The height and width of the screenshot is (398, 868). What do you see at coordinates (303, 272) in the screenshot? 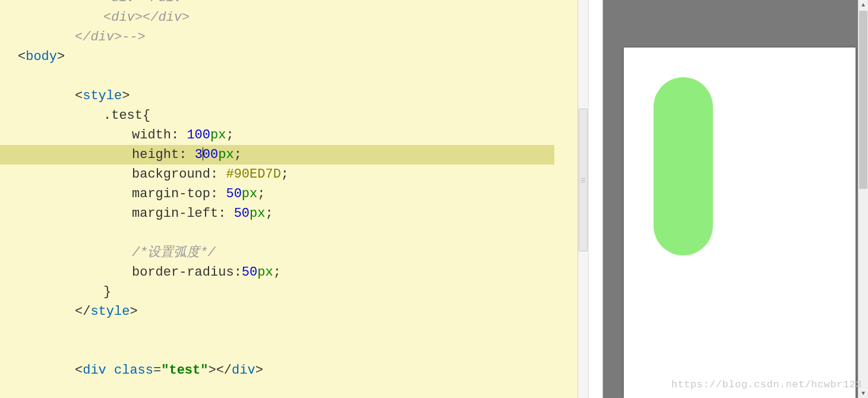
I see `code-line: border-radius:50px;` at bounding box center [303, 272].